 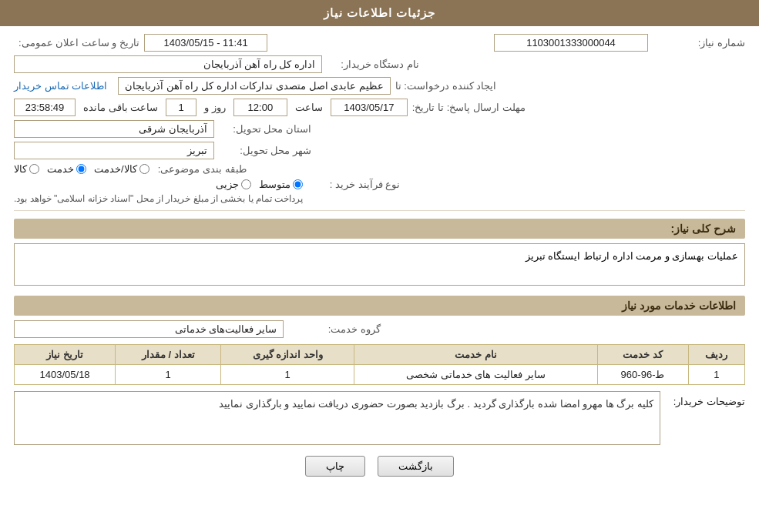 What do you see at coordinates (265, 129) in the screenshot?
I see `province-label: استان محل تحویل:` at bounding box center [265, 129].